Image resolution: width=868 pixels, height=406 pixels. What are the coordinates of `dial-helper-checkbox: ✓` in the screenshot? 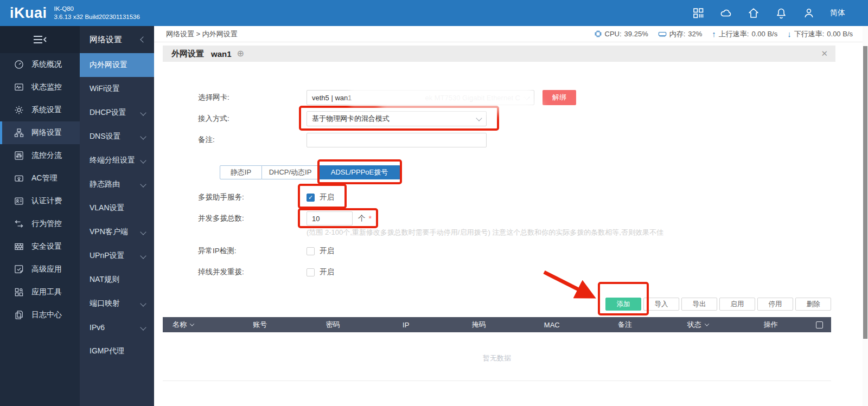 It's located at (310, 197).